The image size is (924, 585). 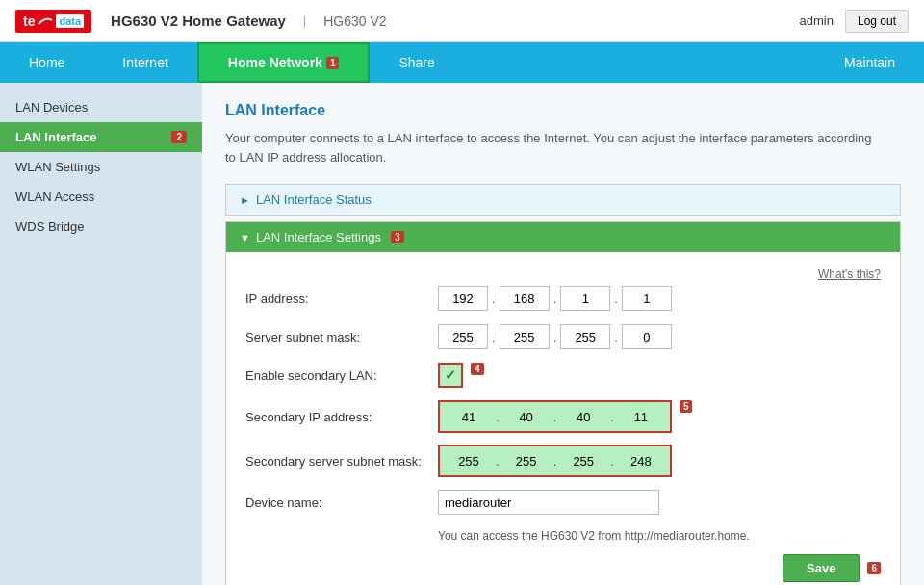 I want to click on lan-interface-status-header: ► LAN Interface Status, so click(x=563, y=200).